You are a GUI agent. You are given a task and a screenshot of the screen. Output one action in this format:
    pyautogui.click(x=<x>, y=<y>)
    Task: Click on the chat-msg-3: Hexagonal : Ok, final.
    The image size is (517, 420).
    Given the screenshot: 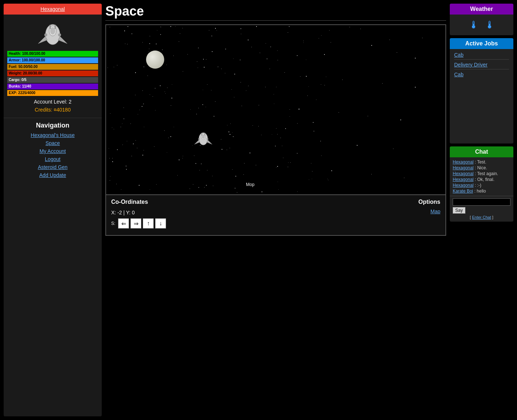 What is the action you would take?
    pyautogui.click(x=482, y=179)
    